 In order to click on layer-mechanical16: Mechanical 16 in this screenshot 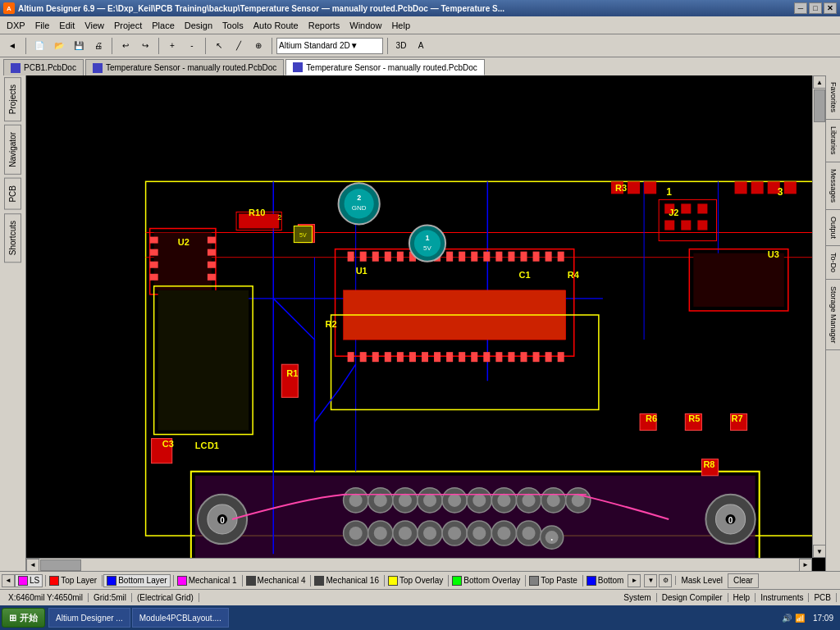, I will do `click(346, 581)`.